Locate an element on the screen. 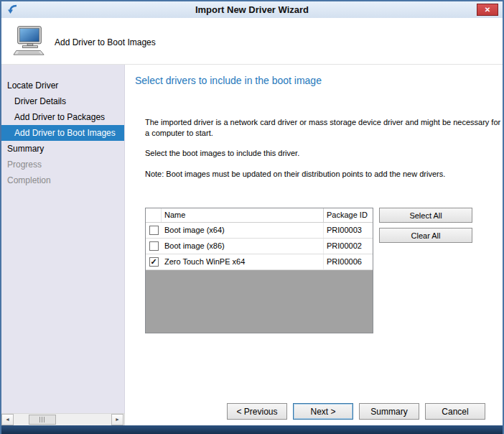 The image size is (504, 434). clear-all-button: Clear All is located at coordinates (426, 236).